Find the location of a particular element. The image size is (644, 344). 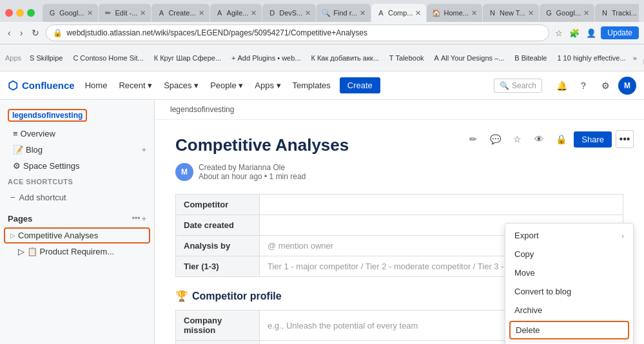

edit-page-button: ✏ is located at coordinates (473, 139).